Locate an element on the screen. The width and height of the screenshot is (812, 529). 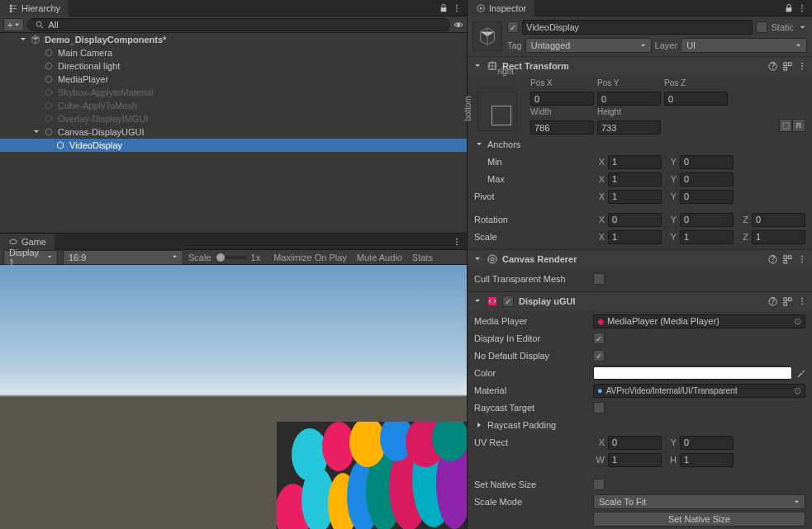
posz-input is located at coordinates (696, 99).